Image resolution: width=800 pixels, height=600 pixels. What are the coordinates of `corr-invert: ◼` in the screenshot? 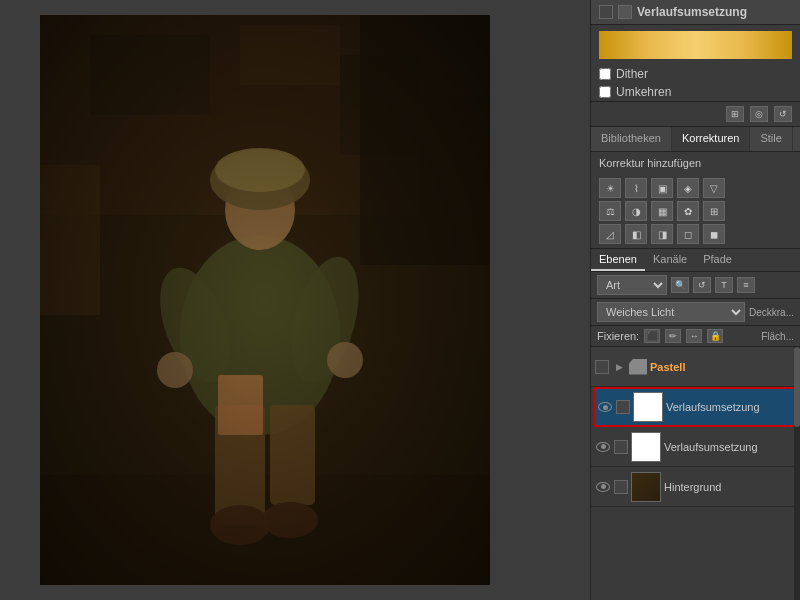 It's located at (714, 234).